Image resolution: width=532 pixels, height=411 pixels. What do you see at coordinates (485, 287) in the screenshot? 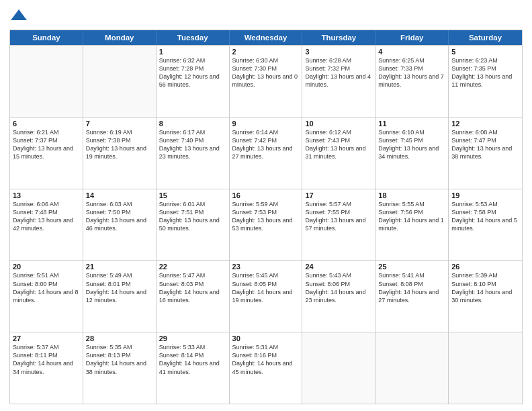
I see `day-detail: Sunrise: 5:39 AM Sunset: 8:10 PM Dayligh…` at bounding box center [485, 287].